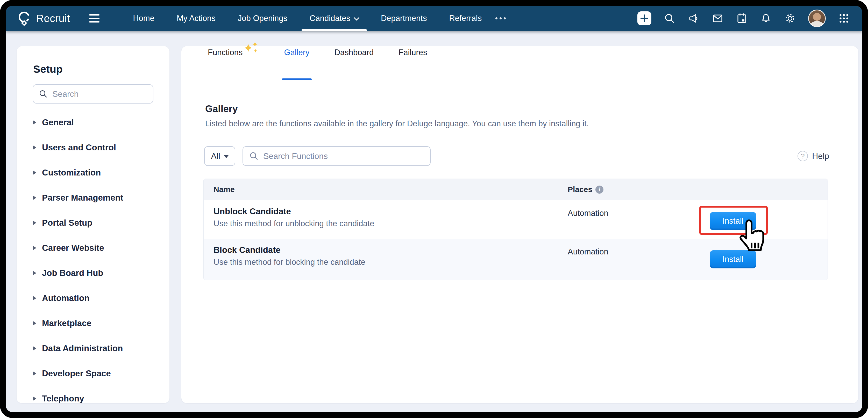 The image size is (868, 418). What do you see at coordinates (391, 250) in the screenshot?
I see `function-name: Block Candidate` at bounding box center [391, 250].